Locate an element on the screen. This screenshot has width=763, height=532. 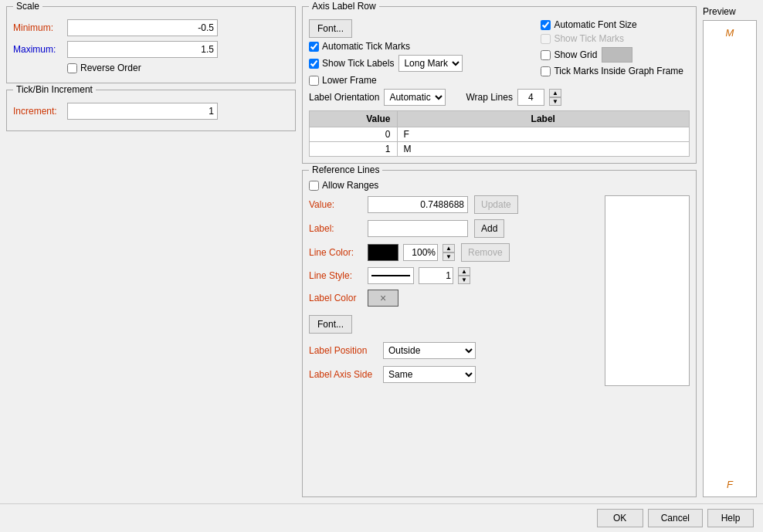
label-axis-side-label: Label Axis Side is located at coordinates (344, 374).